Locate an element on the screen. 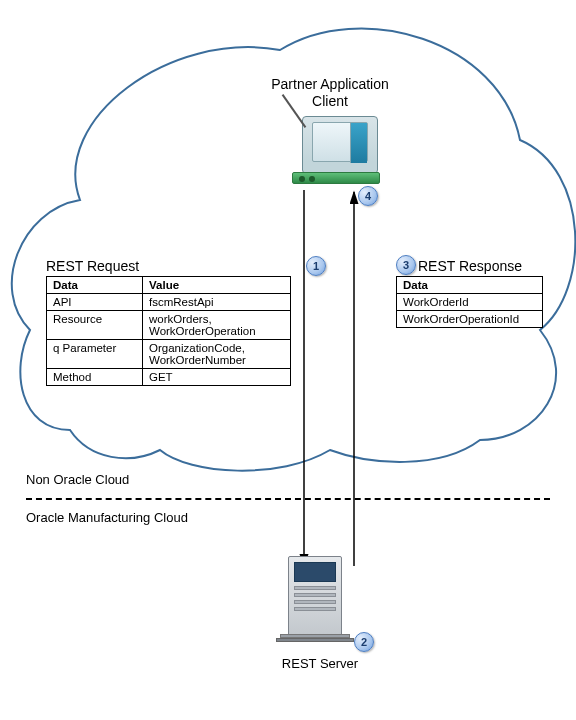 The width and height of the screenshot is (576, 720). callout-2: 2 is located at coordinates (364, 642).